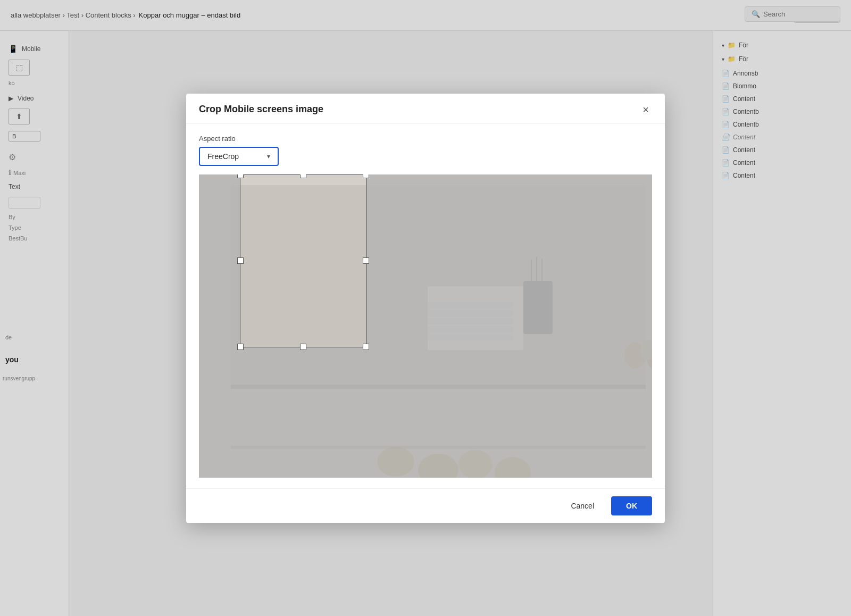 The height and width of the screenshot is (616, 851). Describe the element at coordinates (426, 150) in the screenshot. I see `aspect-ratio-row: Aspect ratio FreeCrop ▾` at that location.